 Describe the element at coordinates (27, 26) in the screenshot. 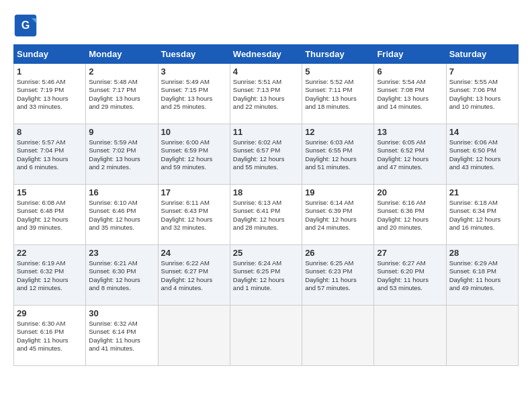

I see `logo: G` at that location.